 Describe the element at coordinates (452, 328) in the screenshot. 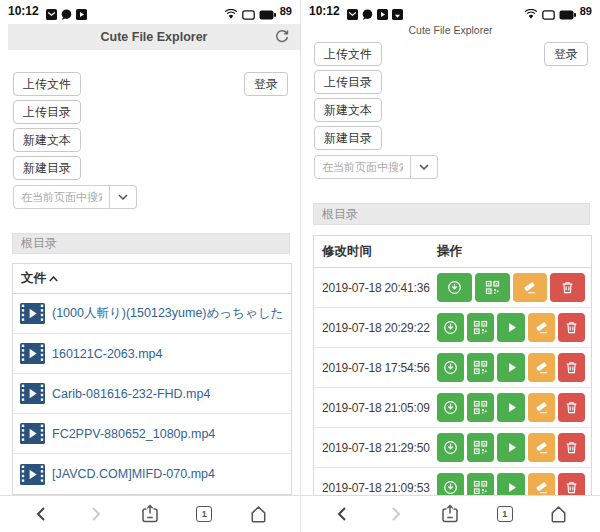

I see `table-row: 2019-07-18 20:29:22` at that location.